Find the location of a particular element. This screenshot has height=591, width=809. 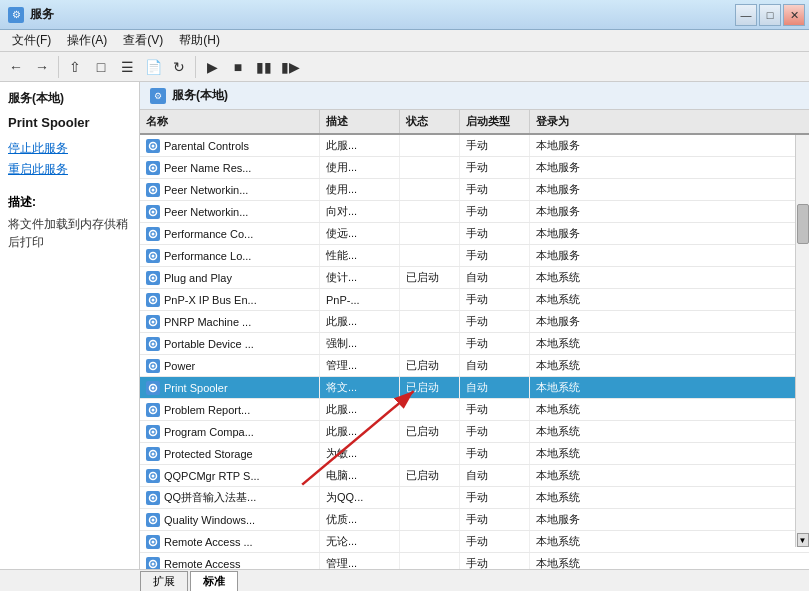

toolbar-play: ▶ is located at coordinates (212, 67).